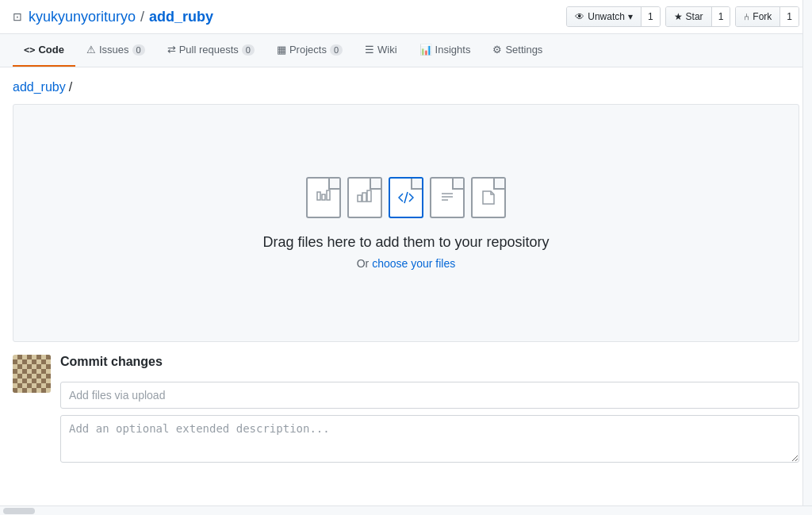 This screenshot has height=515, width=812. What do you see at coordinates (248, 50) in the screenshot?
I see `pull-requests-badge: 0` at bounding box center [248, 50].